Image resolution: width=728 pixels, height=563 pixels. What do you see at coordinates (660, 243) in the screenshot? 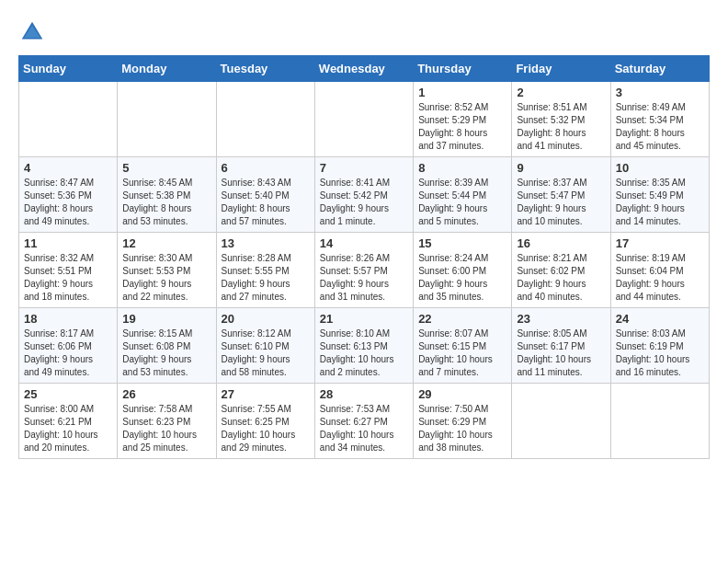
I see `day-number: 17` at bounding box center [660, 243].